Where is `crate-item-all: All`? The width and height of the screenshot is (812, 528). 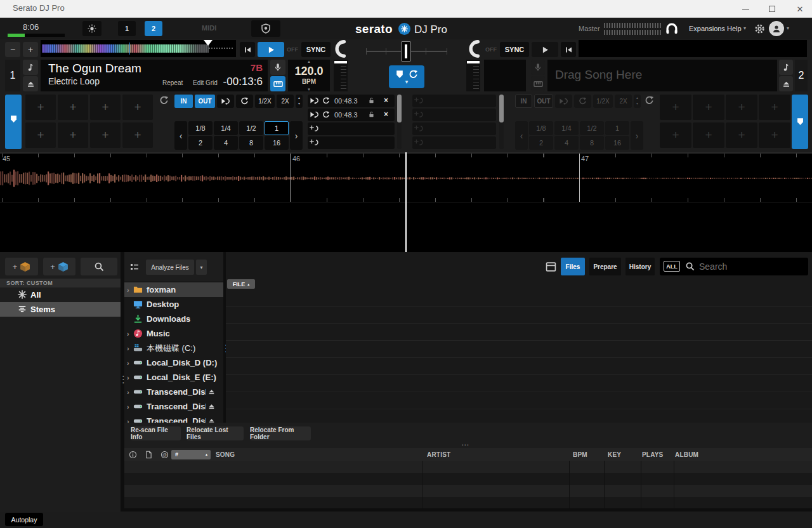 crate-item-all: All is located at coordinates (60, 294).